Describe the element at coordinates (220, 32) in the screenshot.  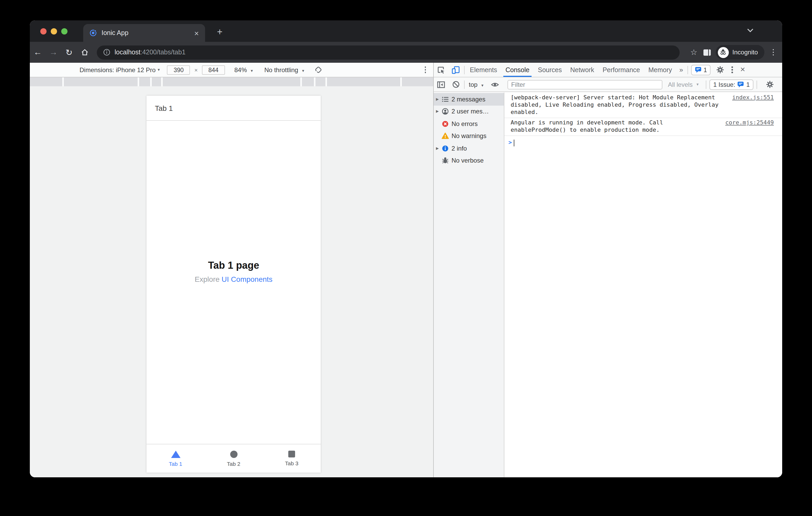
I see `new-tab-button: +` at that location.